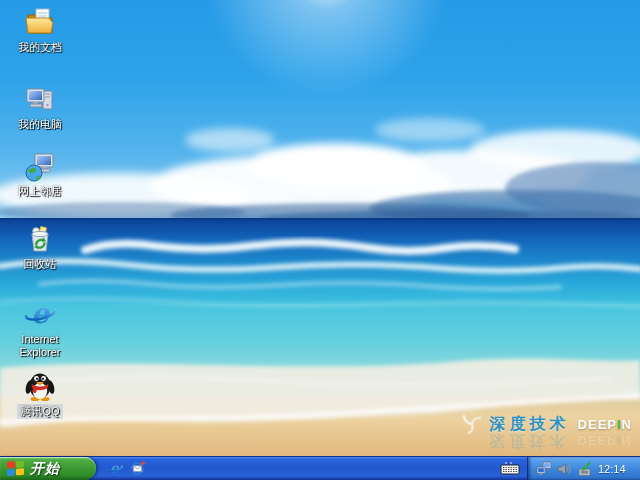 The height and width of the screenshot is (480, 640). What do you see at coordinates (40, 106) in the screenshot?
I see `desktop-icon-my-computer: 我的电脑` at bounding box center [40, 106].